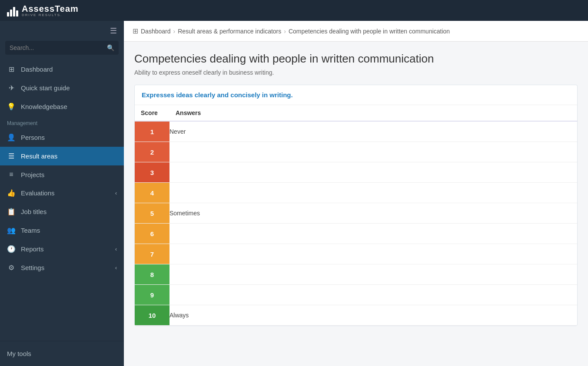 The image size is (588, 366). I want to click on score-badge-6: 6, so click(152, 234).